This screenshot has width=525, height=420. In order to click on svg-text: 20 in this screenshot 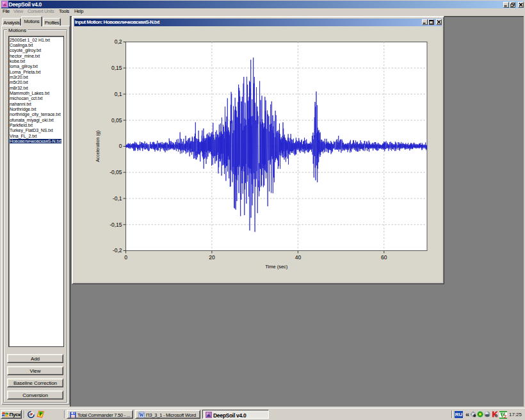, I will do `click(212, 257)`.